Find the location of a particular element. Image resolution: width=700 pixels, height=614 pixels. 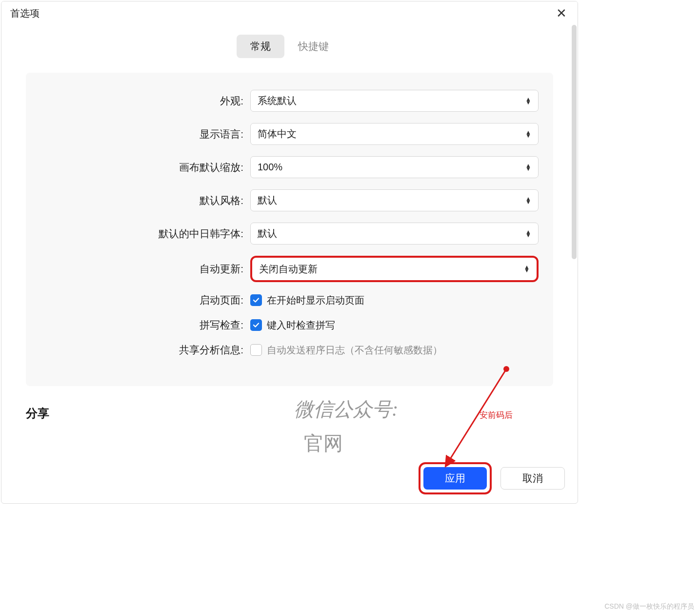

select-value: 关闭自动更新 is located at coordinates (288, 269).